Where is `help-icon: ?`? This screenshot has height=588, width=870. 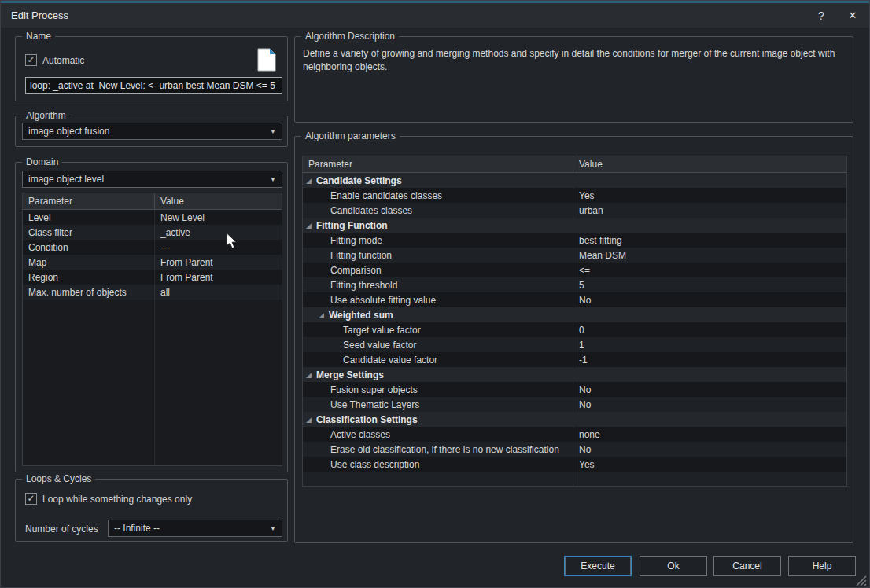 help-icon: ? is located at coordinates (821, 16).